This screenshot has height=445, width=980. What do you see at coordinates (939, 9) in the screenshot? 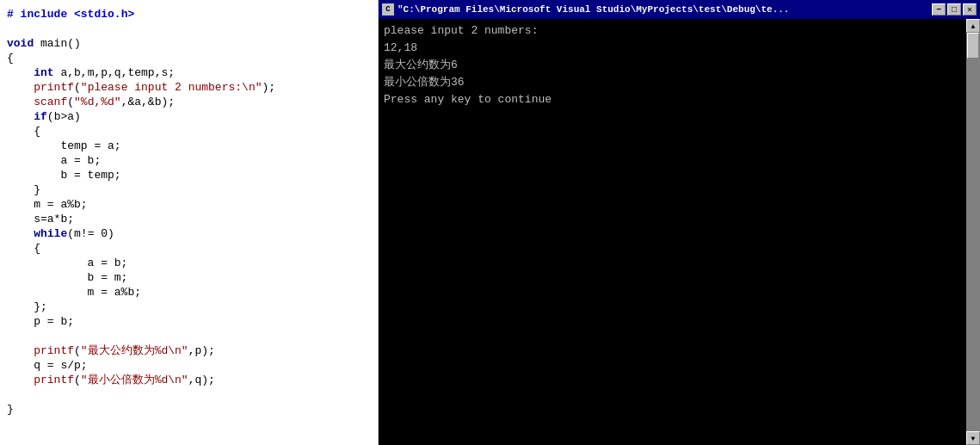
I see `minimize-button: −` at bounding box center [939, 9].